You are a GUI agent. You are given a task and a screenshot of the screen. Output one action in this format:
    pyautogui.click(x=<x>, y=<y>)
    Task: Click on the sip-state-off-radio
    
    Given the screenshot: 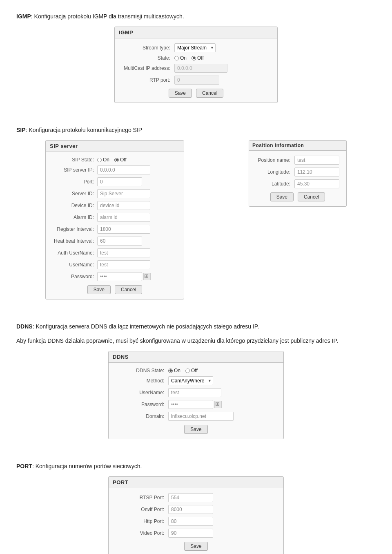 What is the action you would take?
    pyautogui.click(x=117, y=160)
    